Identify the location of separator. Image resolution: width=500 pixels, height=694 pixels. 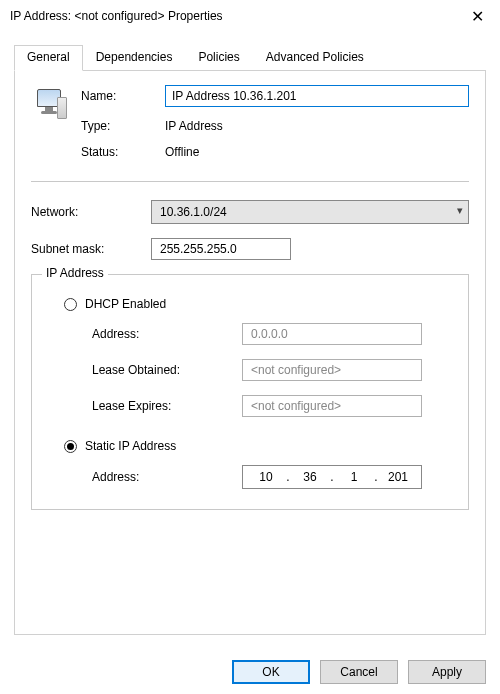
(250, 182).